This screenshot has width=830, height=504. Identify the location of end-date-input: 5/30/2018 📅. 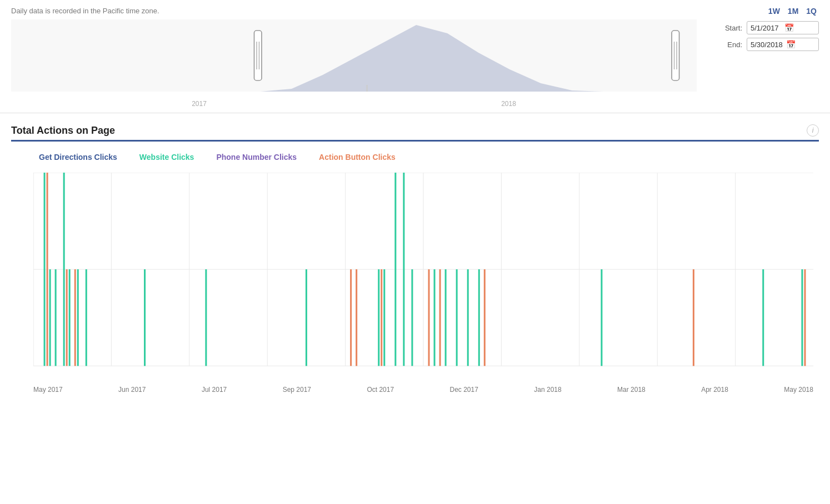
(783, 44).